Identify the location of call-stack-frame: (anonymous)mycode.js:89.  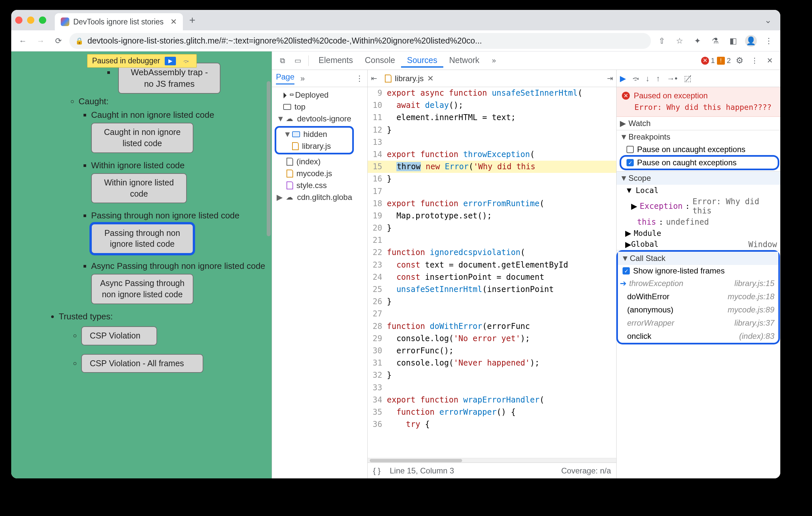
(698, 310).